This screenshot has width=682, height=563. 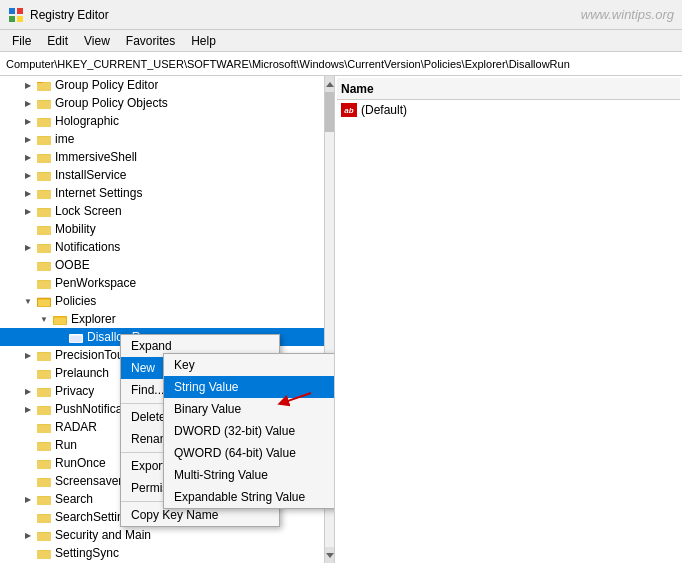 I want to click on ctx-find: Find..., so click(x=200, y=390).